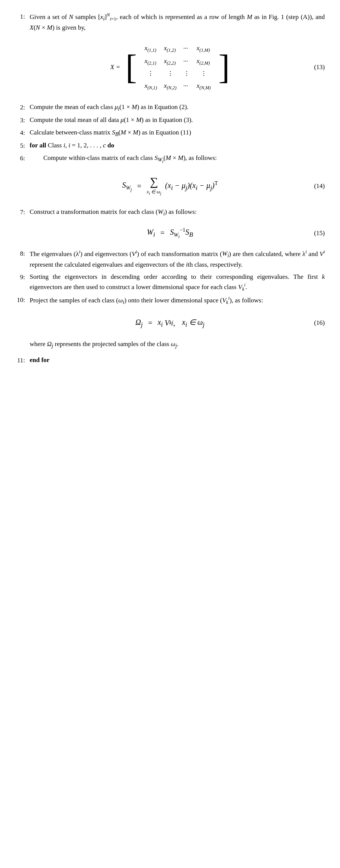 Image resolution: width=340 pixels, height=868 pixels. I want to click on line-text-8: The eigenvalues (λi) and eigenvectors (V…, so click(177, 259).